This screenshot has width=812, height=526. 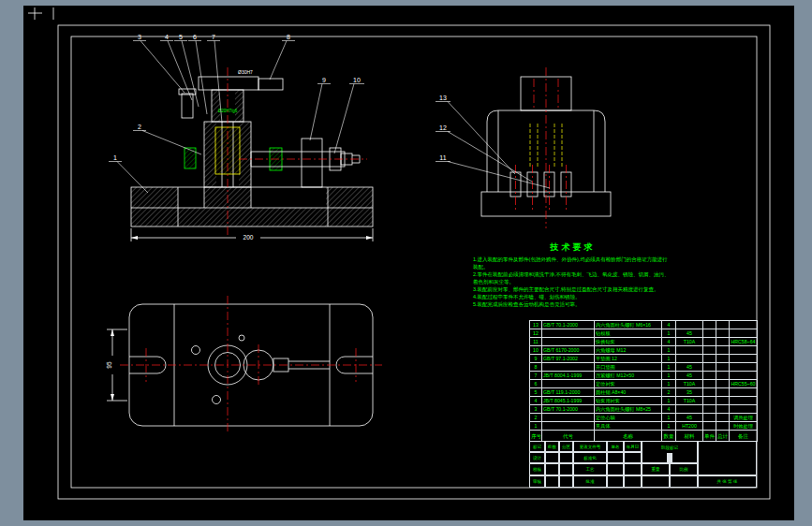 I want to click on bom-cell-name: 平垫圈 12, so click(x=628, y=359).